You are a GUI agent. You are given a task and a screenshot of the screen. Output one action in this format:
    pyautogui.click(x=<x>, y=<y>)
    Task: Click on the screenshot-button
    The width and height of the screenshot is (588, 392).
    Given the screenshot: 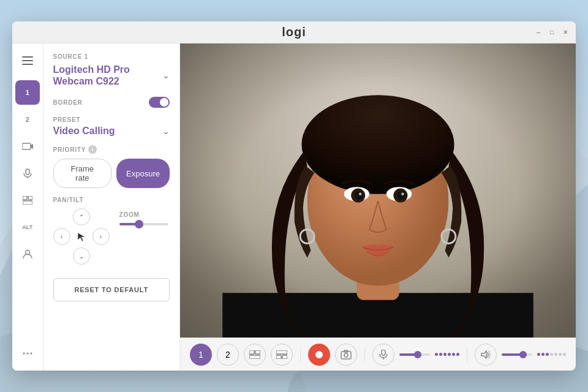 What is the action you would take?
    pyautogui.click(x=346, y=355)
    